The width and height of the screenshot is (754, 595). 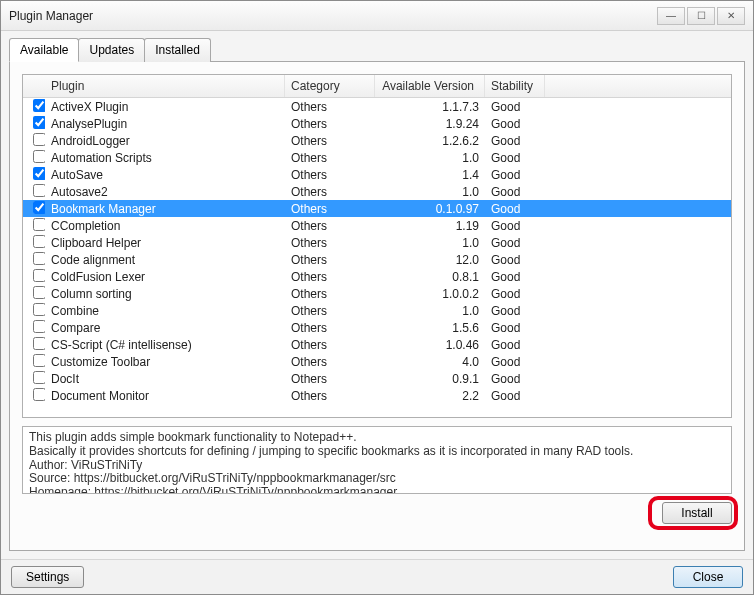 I want to click on install-button: Install, so click(x=697, y=513).